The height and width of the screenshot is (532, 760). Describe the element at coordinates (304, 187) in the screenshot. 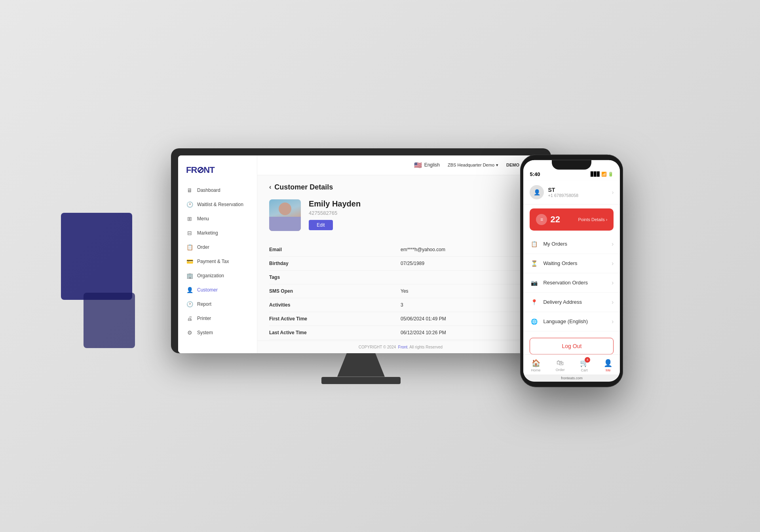

I see `page-title-text: Customer Details` at that location.